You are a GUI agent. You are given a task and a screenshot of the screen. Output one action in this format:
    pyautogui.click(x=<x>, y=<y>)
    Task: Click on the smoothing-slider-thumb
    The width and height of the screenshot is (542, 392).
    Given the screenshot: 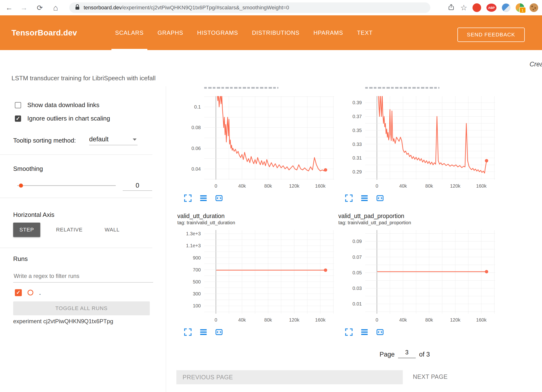 What is the action you would take?
    pyautogui.click(x=21, y=185)
    